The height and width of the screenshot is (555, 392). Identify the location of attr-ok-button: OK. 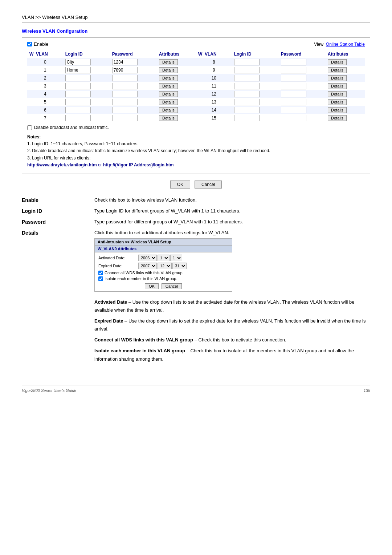
(152, 286).